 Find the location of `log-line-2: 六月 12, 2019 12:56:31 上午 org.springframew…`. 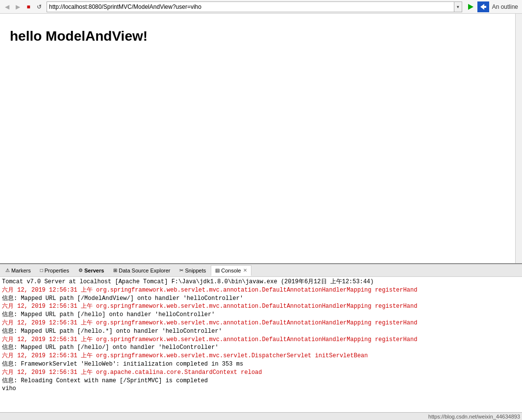

log-line-2: 六月 12, 2019 12:56:31 上午 org.springframew… is located at coordinates (261, 307).